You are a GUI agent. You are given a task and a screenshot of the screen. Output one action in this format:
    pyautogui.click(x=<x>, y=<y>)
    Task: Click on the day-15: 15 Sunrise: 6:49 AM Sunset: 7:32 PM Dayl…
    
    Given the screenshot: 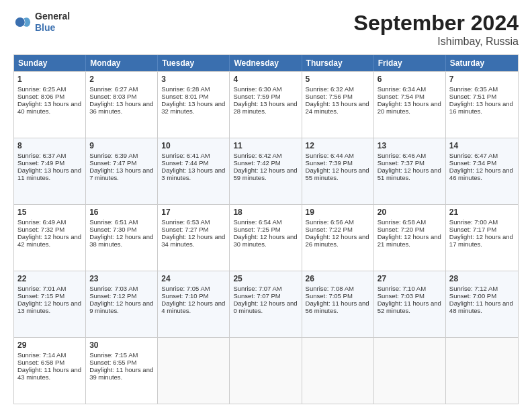 What is the action you would take?
    pyautogui.click(x=50, y=238)
    